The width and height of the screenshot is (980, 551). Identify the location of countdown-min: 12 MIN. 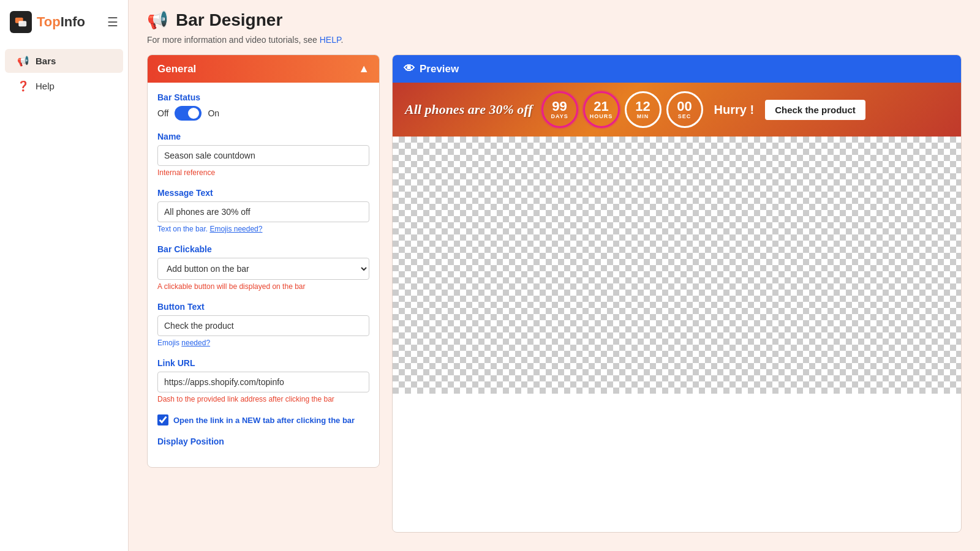
(643, 110).